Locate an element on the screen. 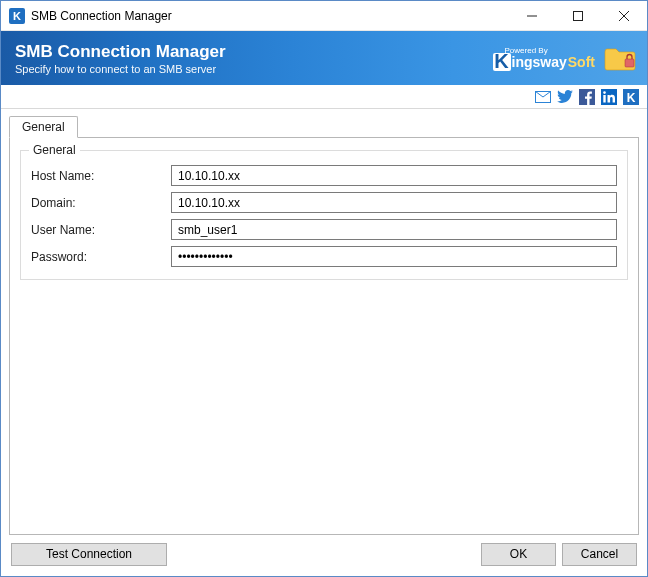  app-icon: K is located at coordinates (17, 16).